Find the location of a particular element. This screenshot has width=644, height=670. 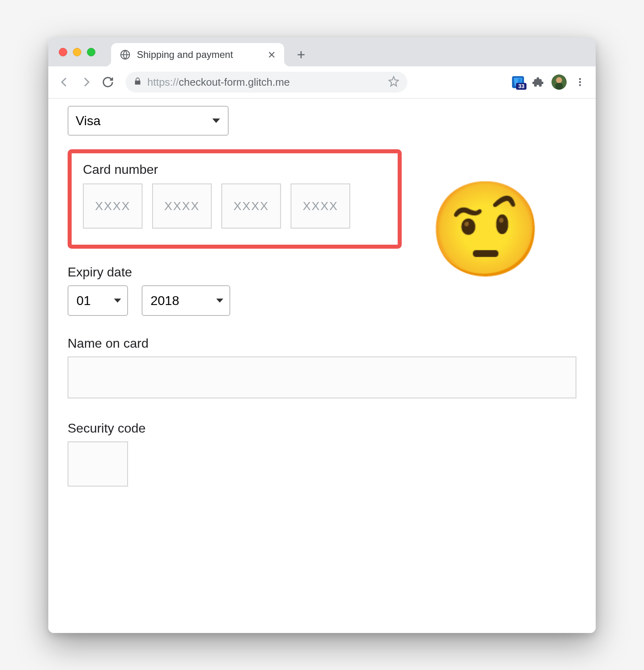

new-tab-button is located at coordinates (301, 55).